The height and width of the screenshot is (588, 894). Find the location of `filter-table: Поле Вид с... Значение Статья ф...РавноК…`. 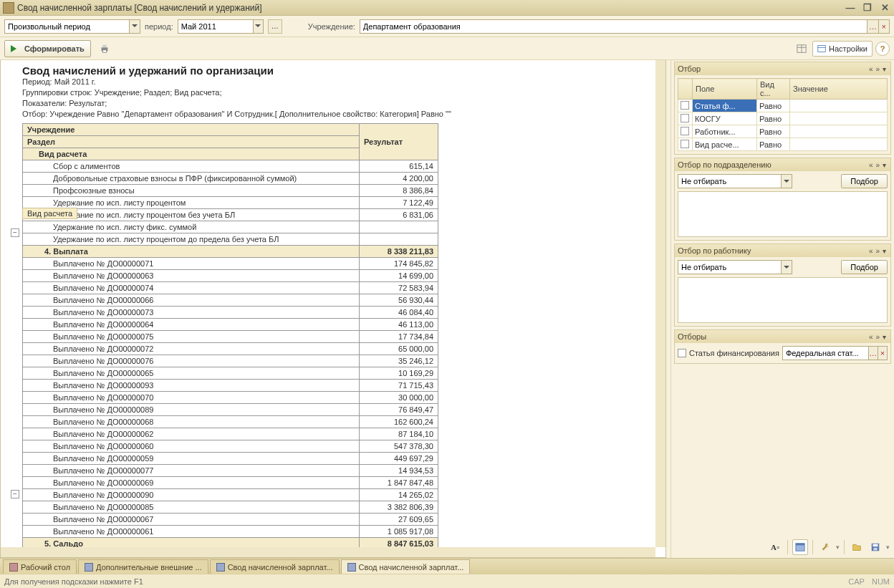

filter-table: Поле Вид с... Значение Статья ф...РавноК… is located at coordinates (782, 115).